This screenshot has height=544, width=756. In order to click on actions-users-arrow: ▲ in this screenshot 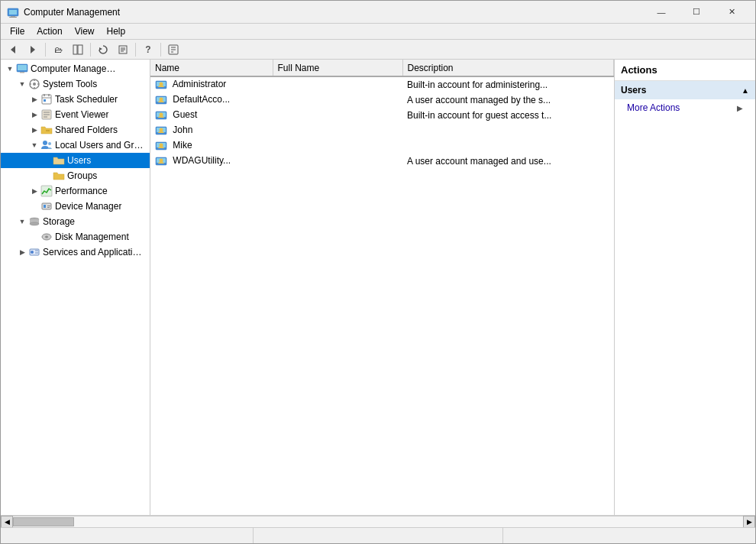, I will do `click(745, 90)`.